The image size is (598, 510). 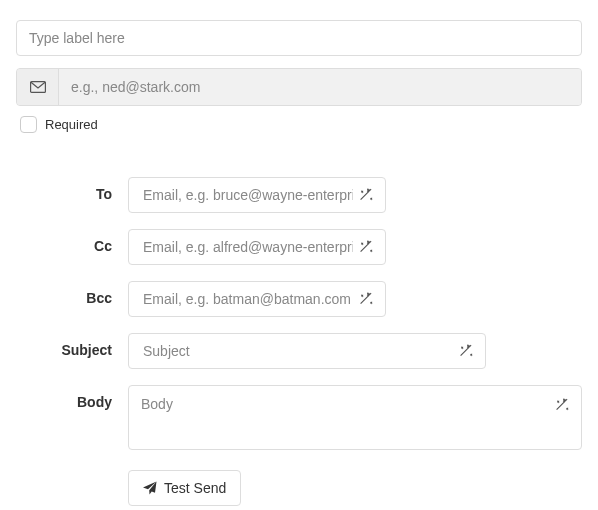 What do you see at coordinates (299, 87) in the screenshot?
I see `example-email-group` at bounding box center [299, 87].